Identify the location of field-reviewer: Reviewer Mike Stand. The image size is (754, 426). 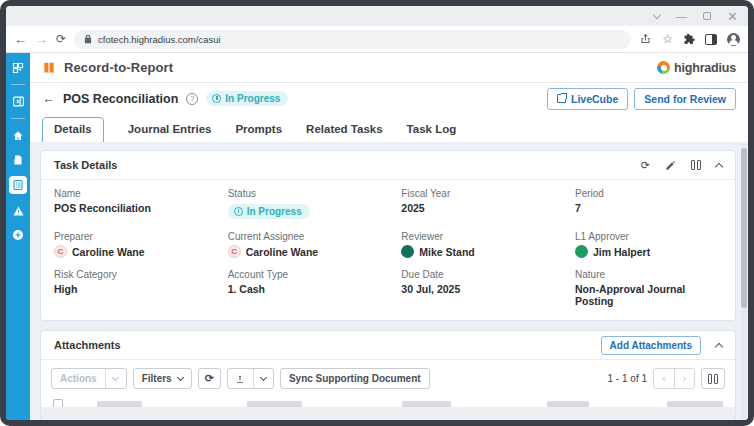
(488, 244).